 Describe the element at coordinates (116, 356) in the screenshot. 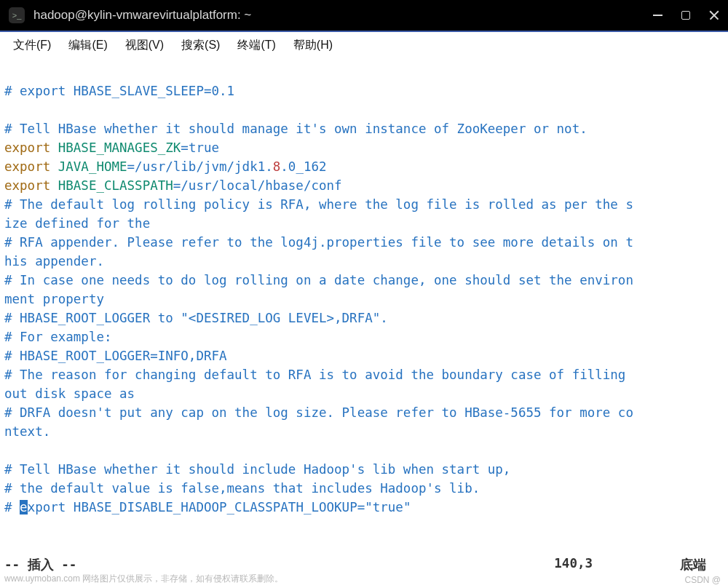

I see `code-line: # HBASE_ROOT_LOGGER=INFO,DRFA` at that location.